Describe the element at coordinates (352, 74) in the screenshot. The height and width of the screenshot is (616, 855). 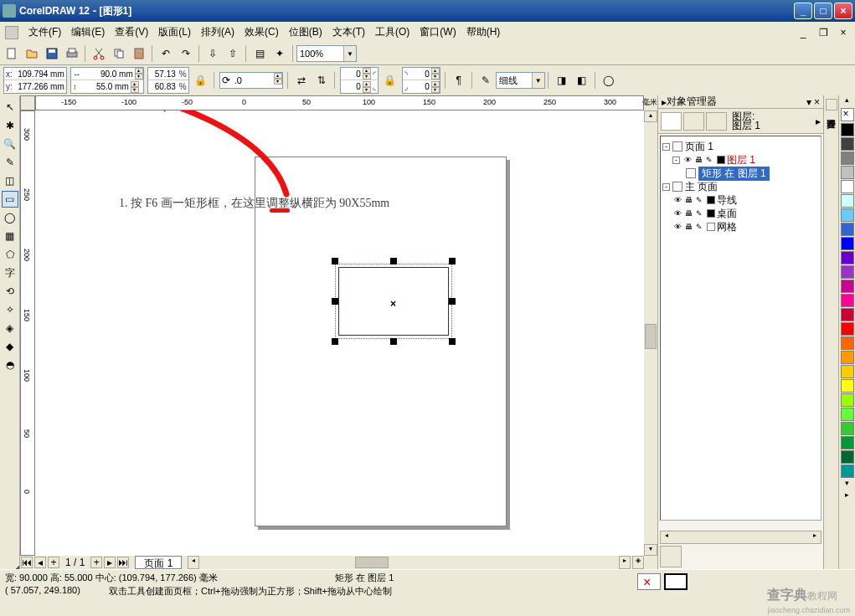
I see `corner-tl-input` at that location.